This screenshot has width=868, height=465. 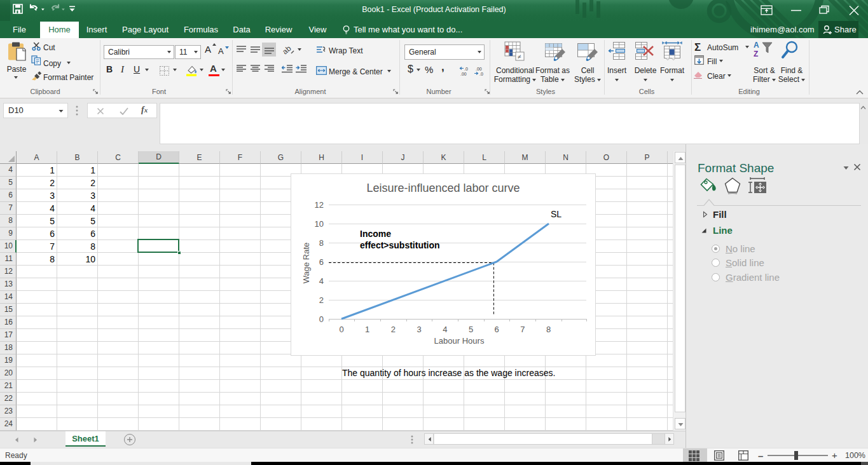 What do you see at coordinates (375, 234) in the screenshot?
I see `svg-text: Income` at bounding box center [375, 234].